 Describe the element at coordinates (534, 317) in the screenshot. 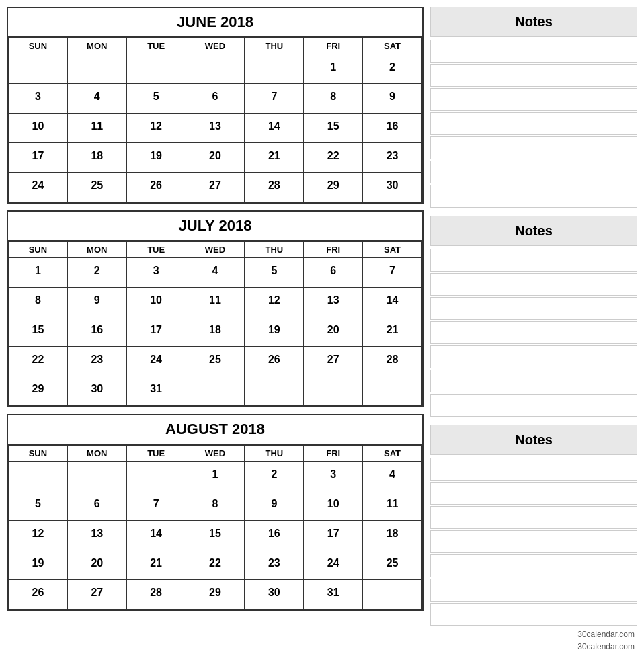

I see `notes-section-1: Notes` at that location.